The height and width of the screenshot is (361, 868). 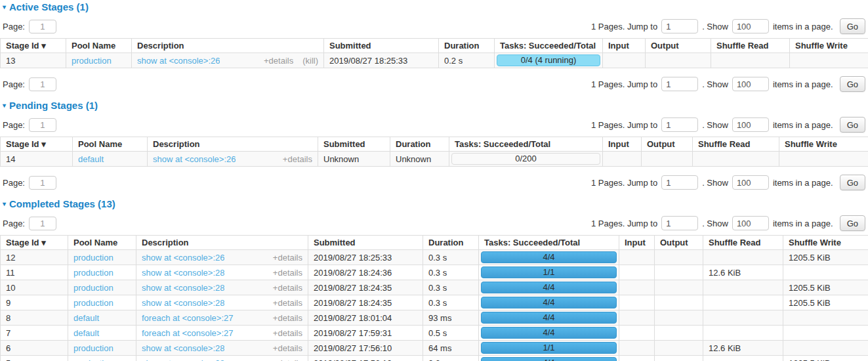 What do you see at coordinates (829, 60) in the screenshot?
I see `shuffle-write-cell` at bounding box center [829, 60].